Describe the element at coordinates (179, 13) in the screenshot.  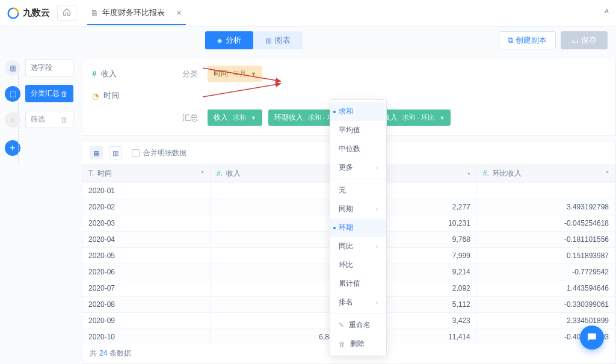
I see `close-icon: ✕` at that location.